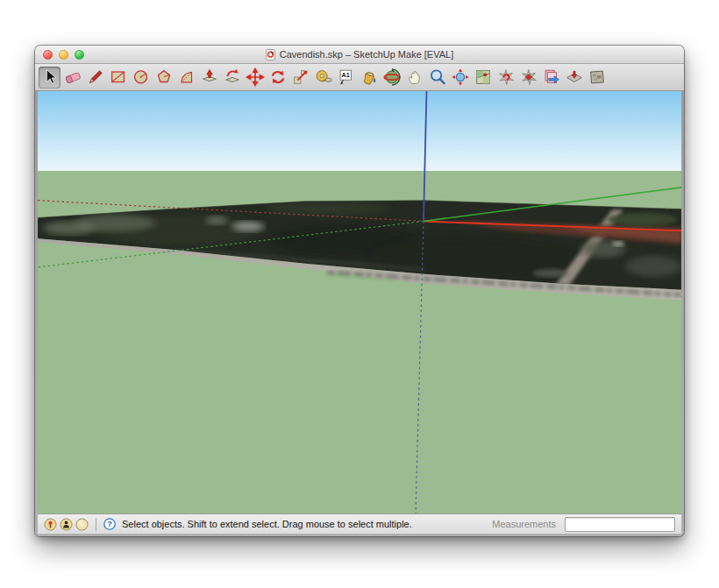  What do you see at coordinates (524, 524) in the screenshot?
I see `measurements-label: Measurements` at bounding box center [524, 524].